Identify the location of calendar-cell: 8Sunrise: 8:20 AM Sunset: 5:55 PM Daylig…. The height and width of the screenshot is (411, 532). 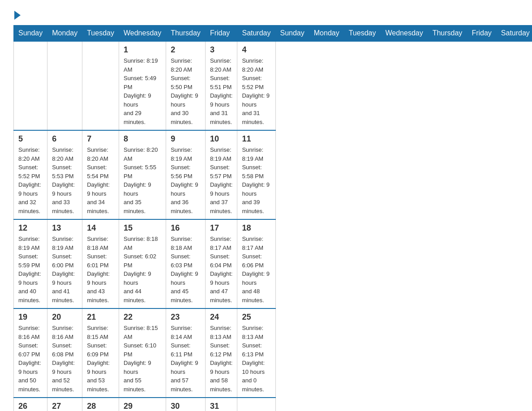
(142, 175).